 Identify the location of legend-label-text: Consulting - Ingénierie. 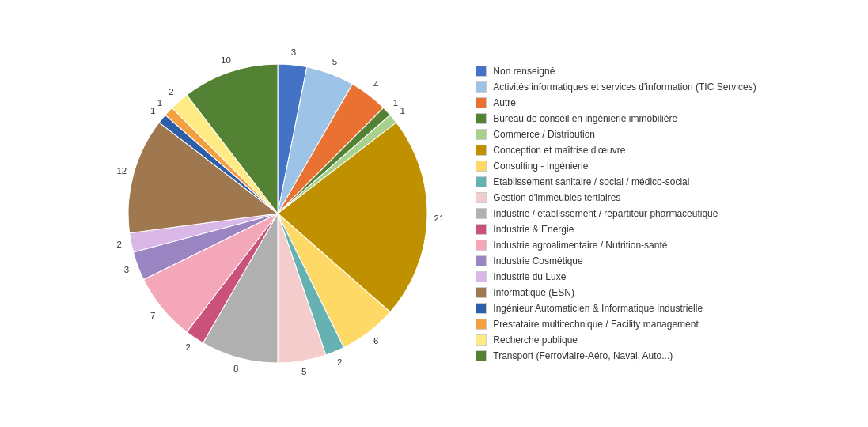
(540, 166).